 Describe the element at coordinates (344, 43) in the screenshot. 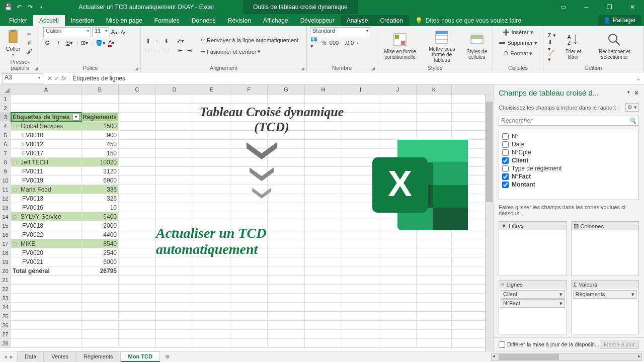

I see `increase-decimal-icon: ←.0` at that location.